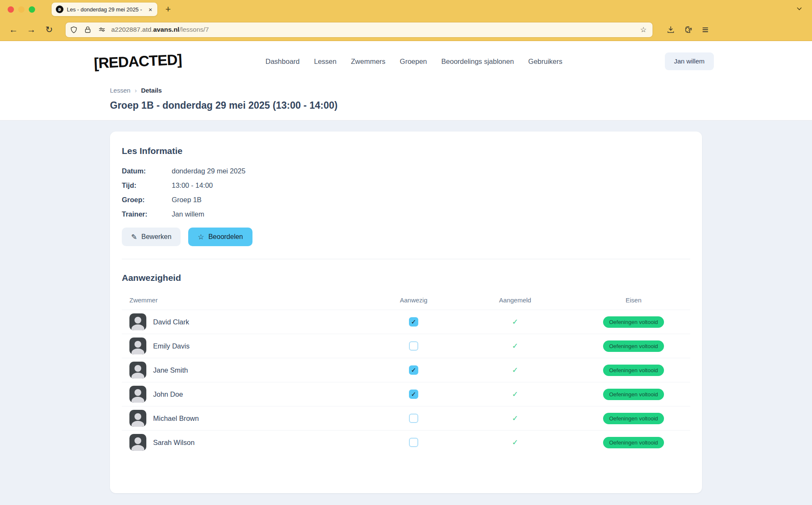 Image resolution: width=812 pixels, height=505 pixels. What do you see at coordinates (406, 302) in the screenshot?
I see `attendance-table-header: Zwemmer Aanwezig Aangemeld Eisen` at bounding box center [406, 302].